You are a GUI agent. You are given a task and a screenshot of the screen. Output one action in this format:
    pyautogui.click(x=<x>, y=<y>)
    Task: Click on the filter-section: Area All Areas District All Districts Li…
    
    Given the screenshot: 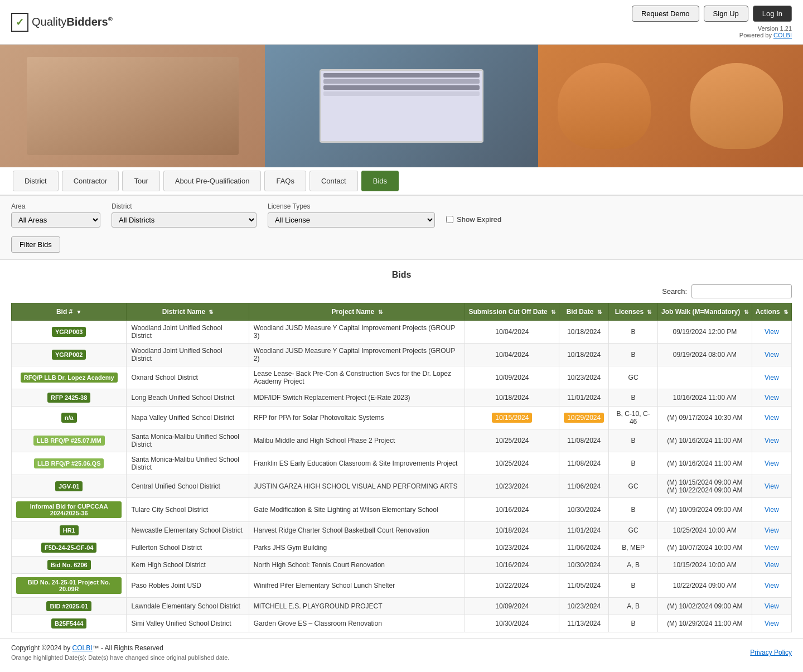 What is the action you would take?
    pyautogui.click(x=402, y=228)
    